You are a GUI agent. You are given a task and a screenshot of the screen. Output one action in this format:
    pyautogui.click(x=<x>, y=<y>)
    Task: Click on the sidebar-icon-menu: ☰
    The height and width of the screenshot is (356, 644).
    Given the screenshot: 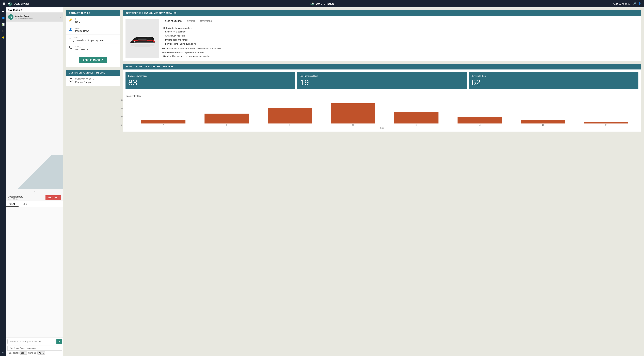 What is the action you would take?
    pyautogui.click(x=3, y=11)
    